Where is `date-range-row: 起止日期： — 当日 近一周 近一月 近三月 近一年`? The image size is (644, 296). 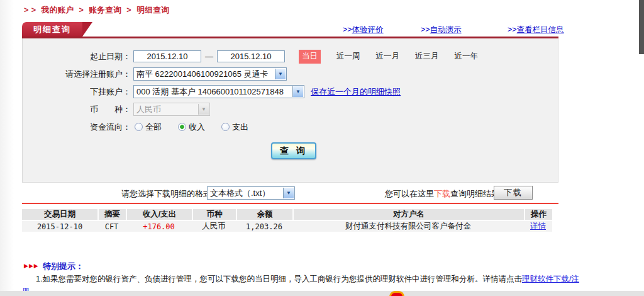
date-range-row: 起止日期： — 当日 近一周 近一月 近三月 近一年 is located at coordinates (291, 57).